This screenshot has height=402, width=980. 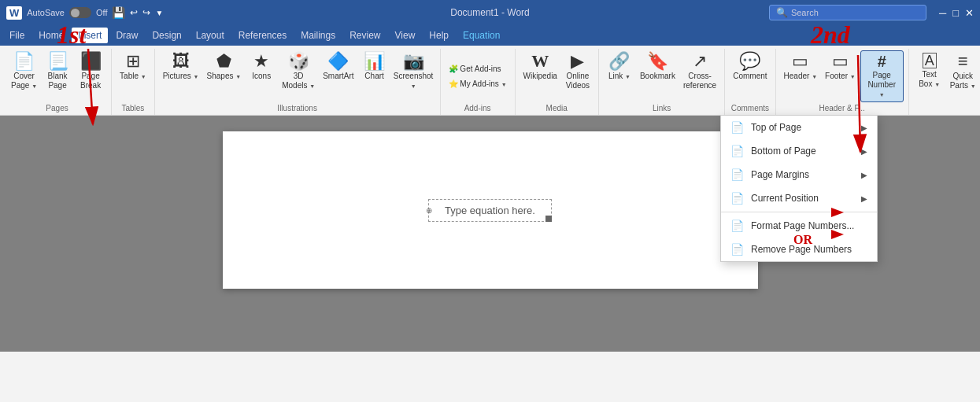 I want to click on toggle-state-label: Off, so click(x=102, y=13).